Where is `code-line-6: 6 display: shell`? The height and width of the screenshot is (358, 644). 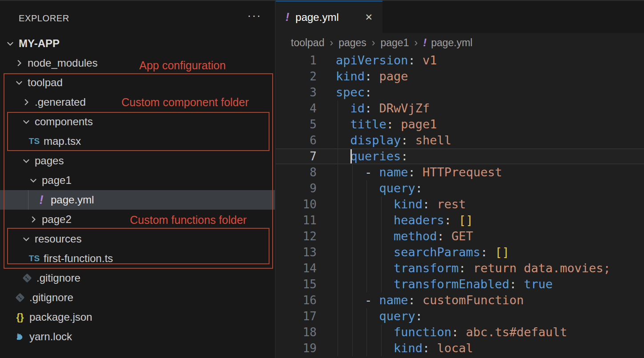 code-line-6: 6 display: shell is located at coordinates (460, 140).